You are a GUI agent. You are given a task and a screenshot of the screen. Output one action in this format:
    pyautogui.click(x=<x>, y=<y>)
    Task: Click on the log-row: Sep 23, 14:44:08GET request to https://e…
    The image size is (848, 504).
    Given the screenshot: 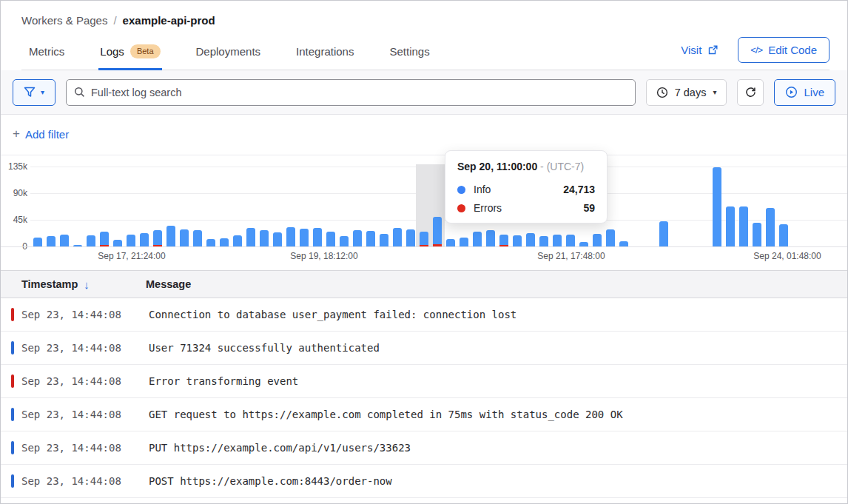 What is the action you would take?
    pyautogui.click(x=424, y=414)
    